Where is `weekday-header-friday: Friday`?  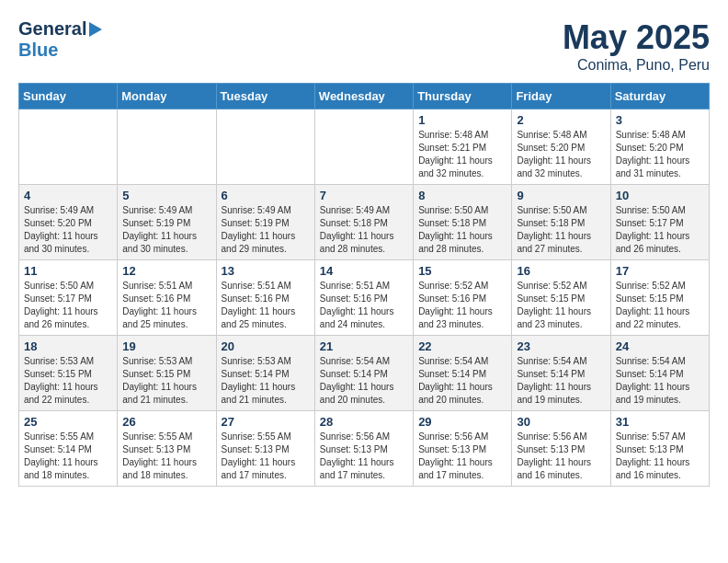 weekday-header-friday: Friday is located at coordinates (561, 97).